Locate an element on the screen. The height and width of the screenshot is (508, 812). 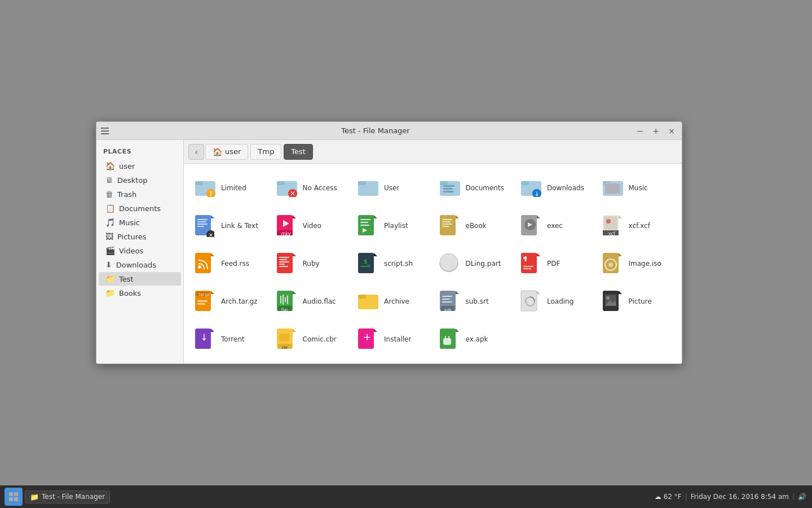
picture-icon is located at coordinates (613, 301).